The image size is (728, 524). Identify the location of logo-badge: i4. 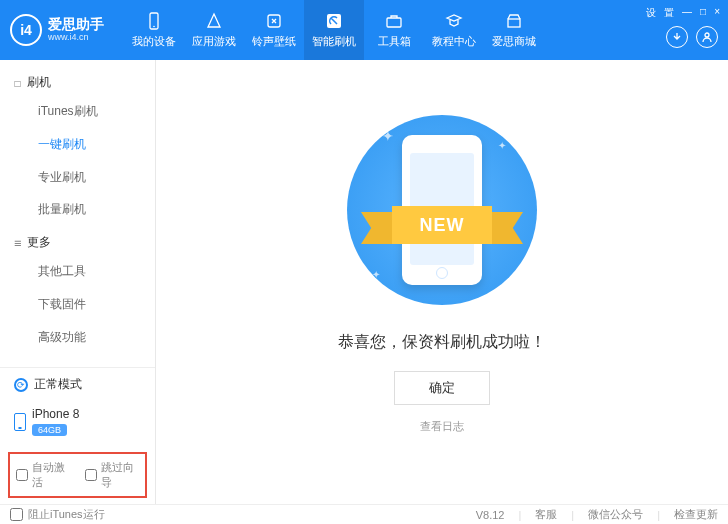
(26, 30).